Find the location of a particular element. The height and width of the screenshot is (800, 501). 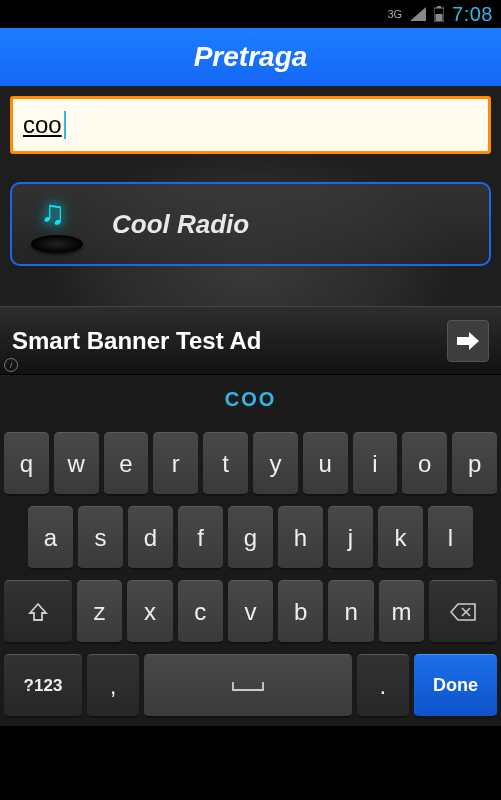

text-cursor is located at coordinates (65, 125).